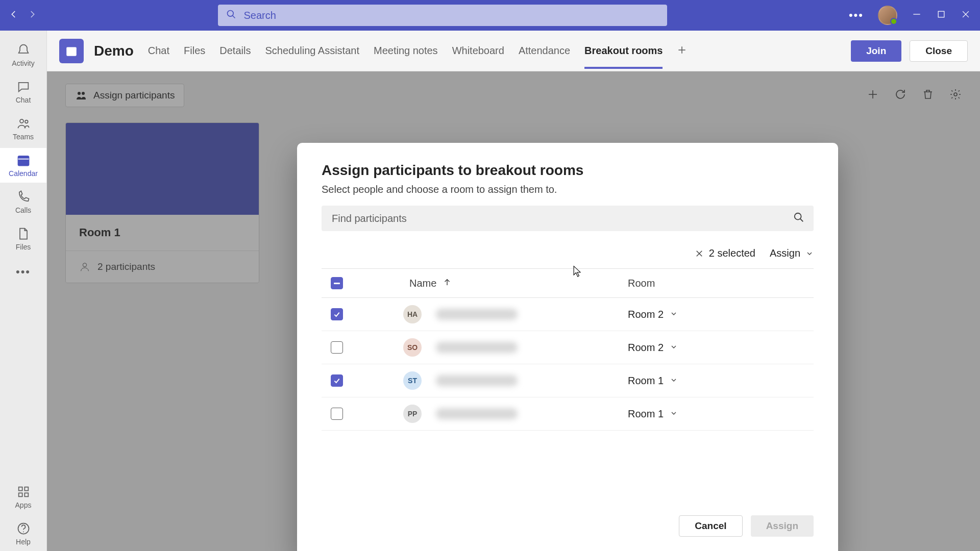  What do you see at coordinates (23, 63) in the screenshot?
I see `rail-label: Activity` at bounding box center [23, 63].